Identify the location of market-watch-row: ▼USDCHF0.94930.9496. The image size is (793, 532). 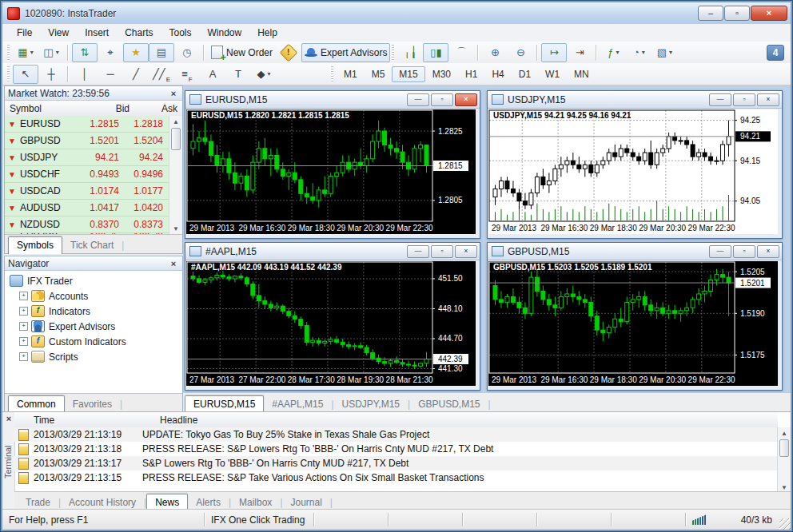
(87, 174).